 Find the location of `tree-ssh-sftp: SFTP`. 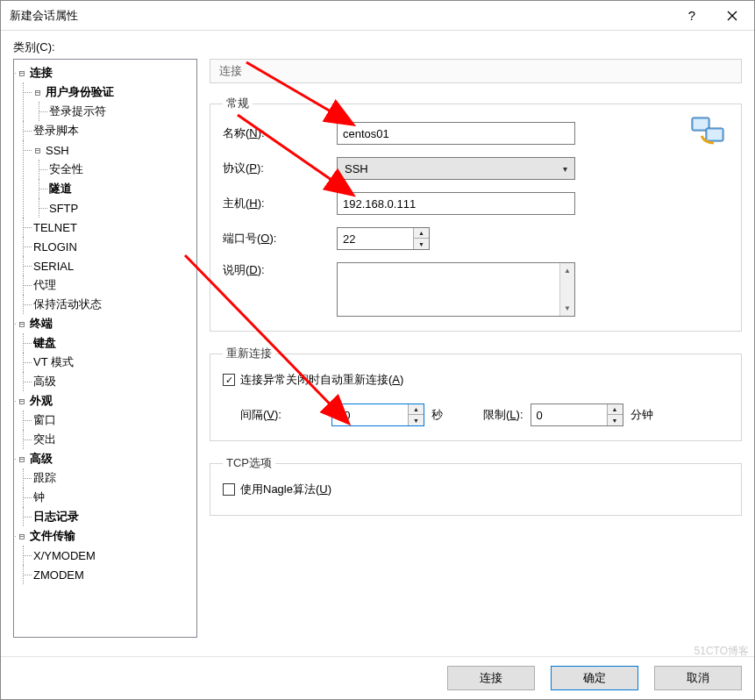

tree-ssh-sftp: SFTP is located at coordinates (121, 208).